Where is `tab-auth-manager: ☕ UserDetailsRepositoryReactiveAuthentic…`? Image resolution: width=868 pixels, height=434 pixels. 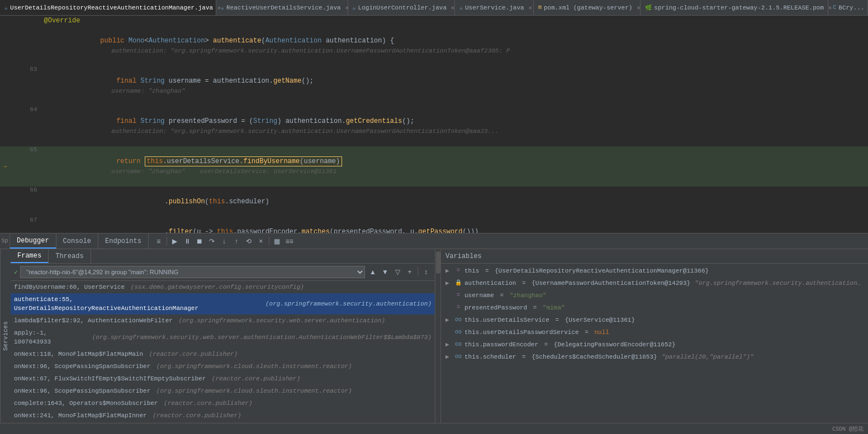
tab-auth-manager: ☕ UserDetailsRepositoryReactiveAuthentic… is located at coordinates (108, 8).